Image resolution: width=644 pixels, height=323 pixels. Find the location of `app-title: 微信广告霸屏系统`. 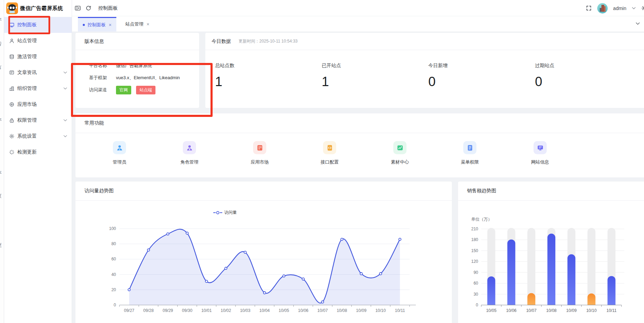

app-title: 微信广告霸屏系统 is located at coordinates (42, 8).